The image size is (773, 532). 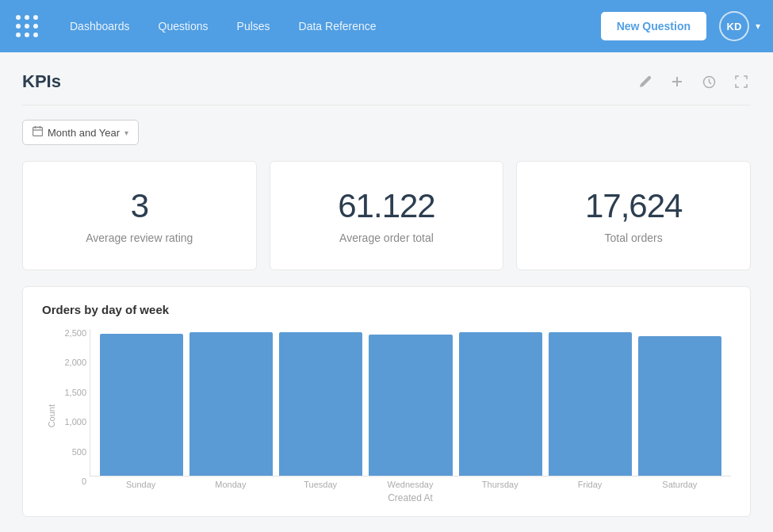 I want to click on kpi-card-2: 17,624 Total orders, so click(x=633, y=216).